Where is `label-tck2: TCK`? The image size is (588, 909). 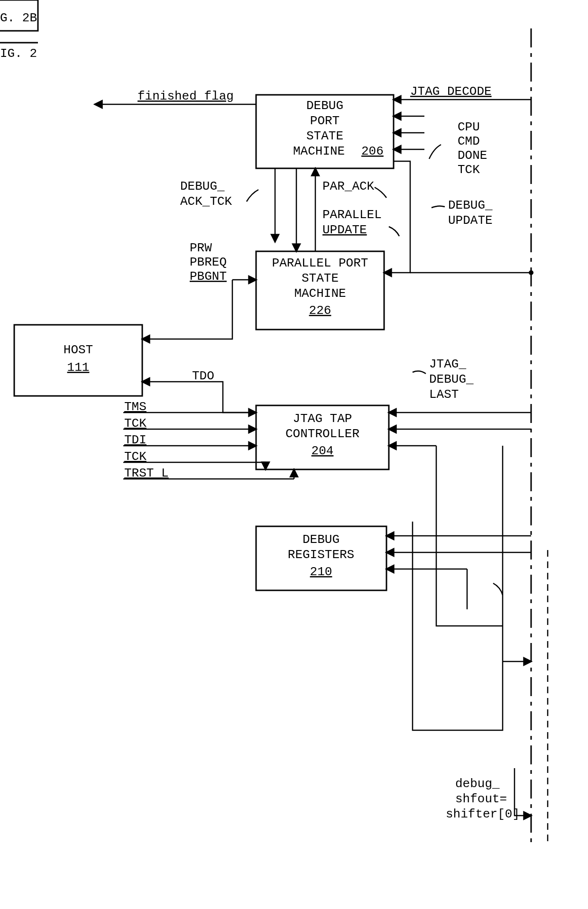
label-tck2: TCK is located at coordinates (136, 457).